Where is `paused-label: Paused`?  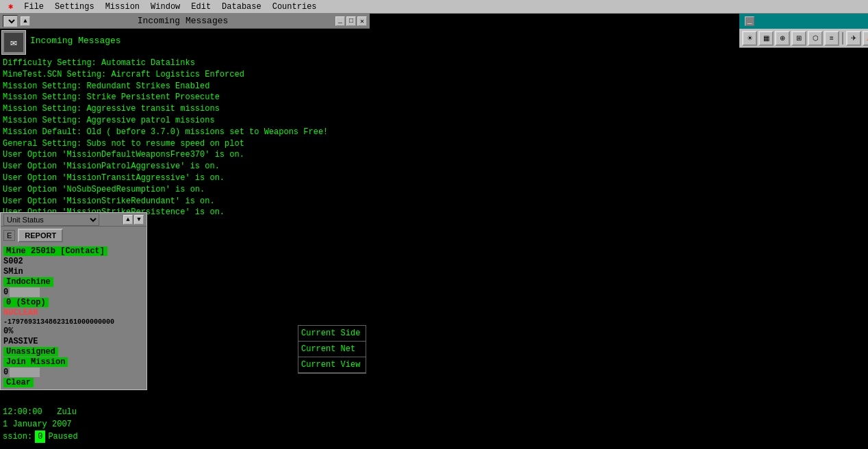
paused-label: Paused is located at coordinates (63, 437).